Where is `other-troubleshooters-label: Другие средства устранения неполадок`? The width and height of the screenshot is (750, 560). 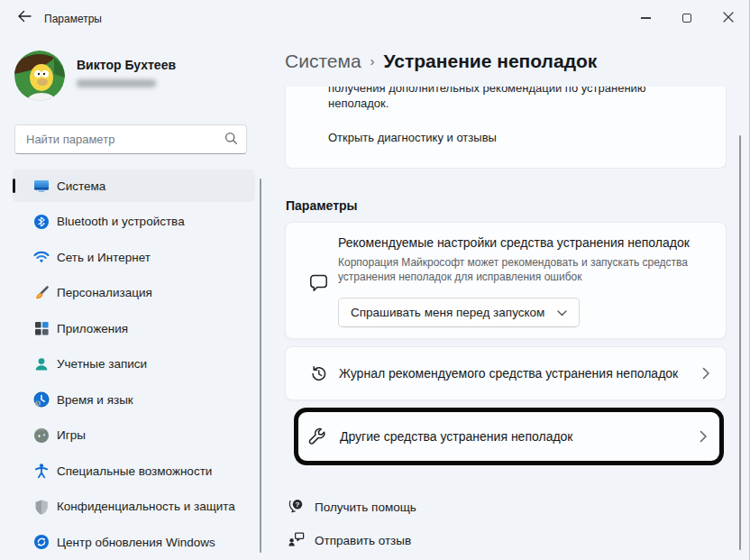
other-troubleshooters-label: Другие средства устранения неполадок is located at coordinates (456, 436).